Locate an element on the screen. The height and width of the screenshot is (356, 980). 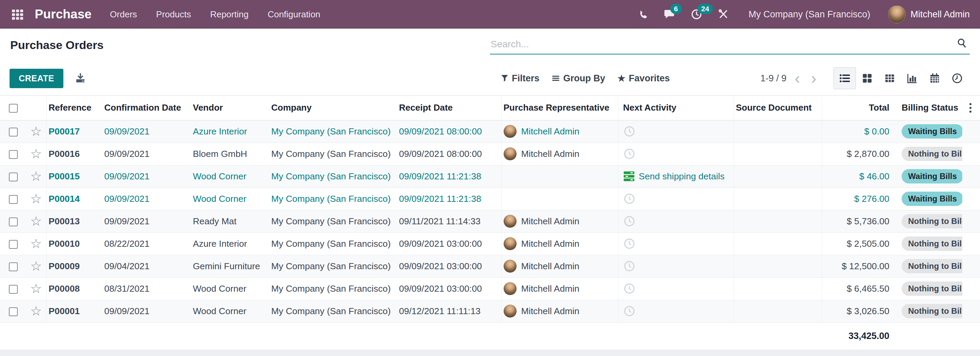
table-row: ☆ P00013 09/09/2021 Ready Mat My Company… is located at coordinates (490, 221).